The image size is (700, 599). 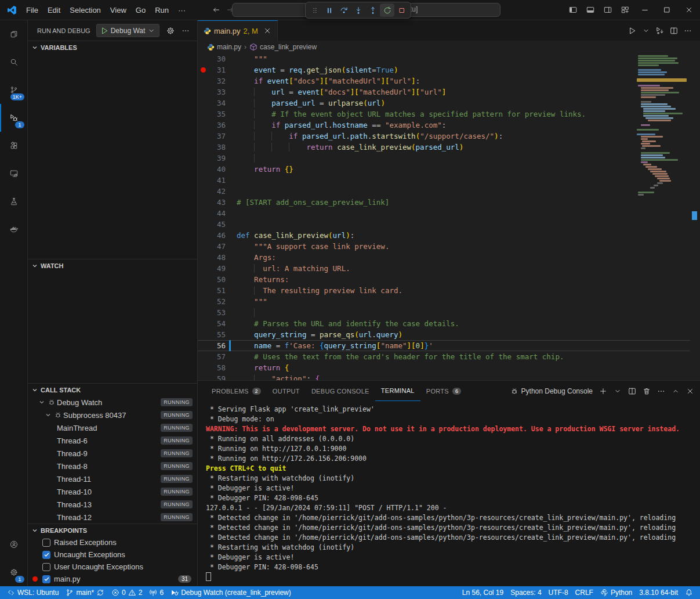 I want to click on activity-remote-explorer, so click(x=14, y=174).